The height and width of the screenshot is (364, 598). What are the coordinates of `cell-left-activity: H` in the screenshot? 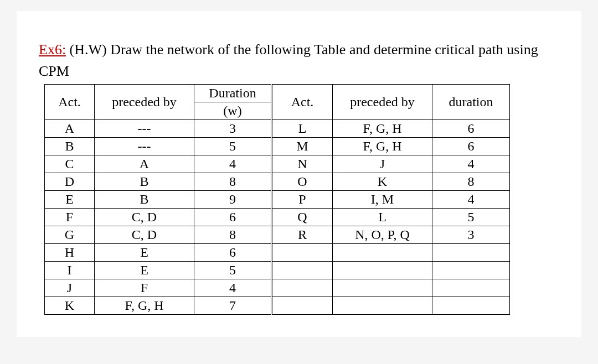 It's located at (70, 253).